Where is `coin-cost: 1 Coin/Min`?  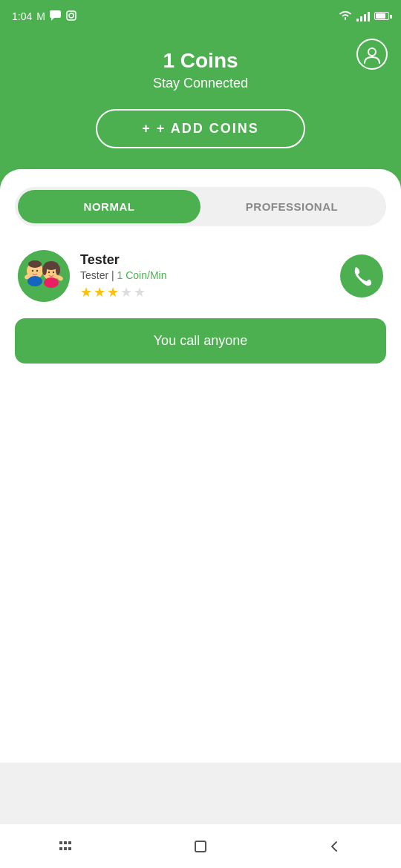
coin-cost: 1 Coin/Min is located at coordinates (143, 275).